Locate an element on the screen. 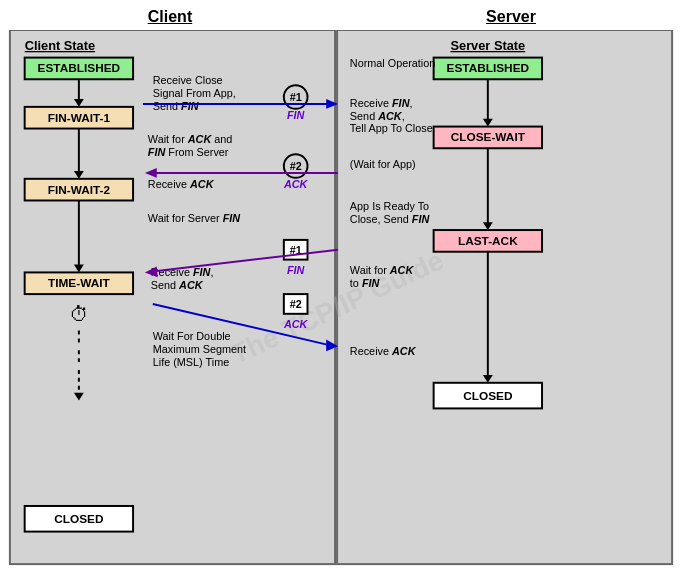  client-action1-line3: Send FIN is located at coordinates (176, 106).